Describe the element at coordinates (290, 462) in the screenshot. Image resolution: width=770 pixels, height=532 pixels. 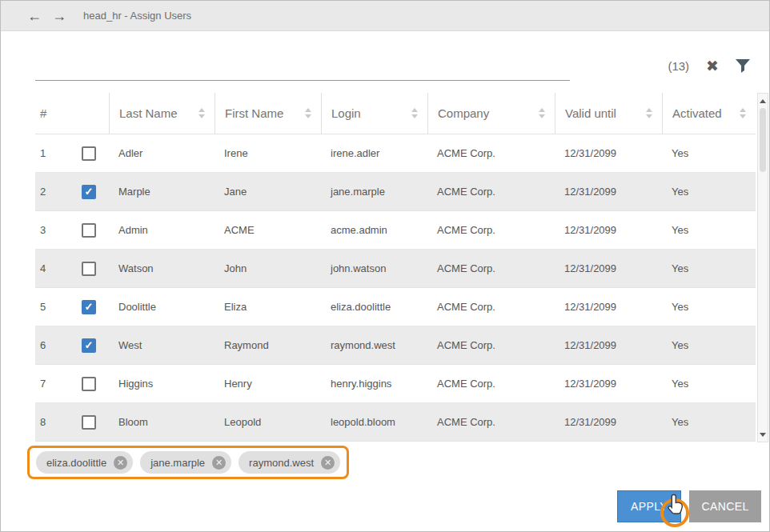
I see `selected-user-chip: raymond.west✕` at that location.